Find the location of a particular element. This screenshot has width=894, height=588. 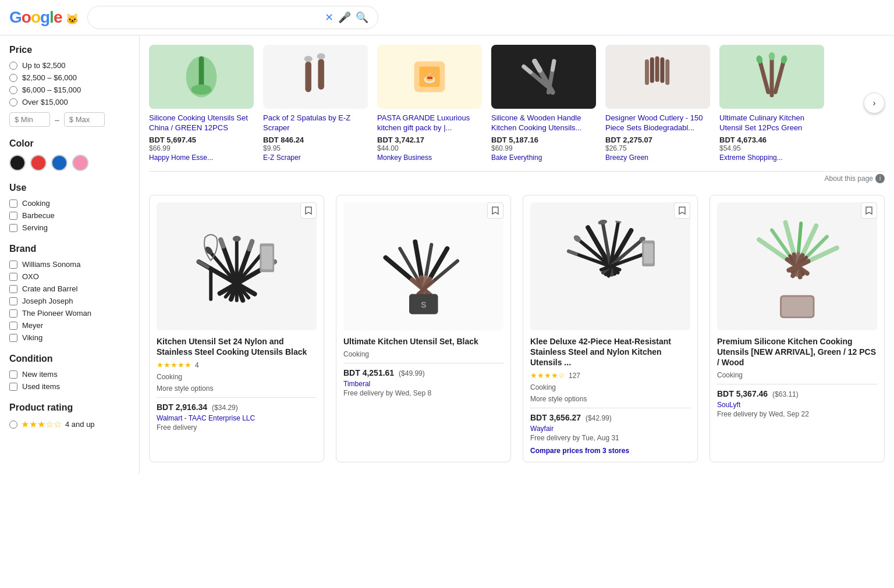

brand-option-viking: Viking is located at coordinates (70, 337).